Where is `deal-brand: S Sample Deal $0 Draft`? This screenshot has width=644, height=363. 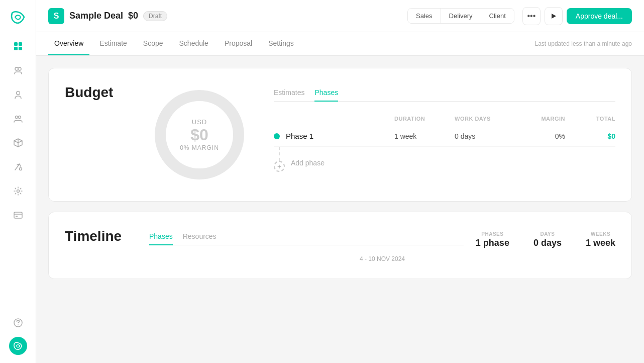
deal-brand: S Sample Deal $0 Draft is located at coordinates (108, 16).